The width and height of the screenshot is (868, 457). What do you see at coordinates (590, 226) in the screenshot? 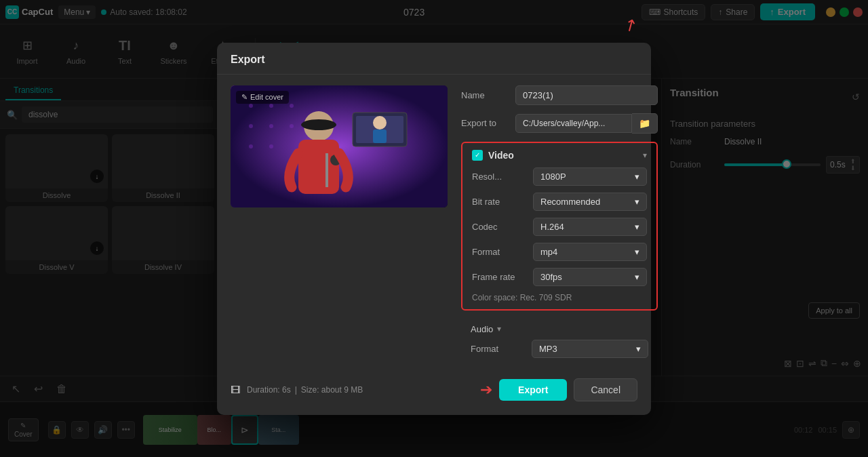
I see `codec-select: H.264 ▾` at bounding box center [590, 226].